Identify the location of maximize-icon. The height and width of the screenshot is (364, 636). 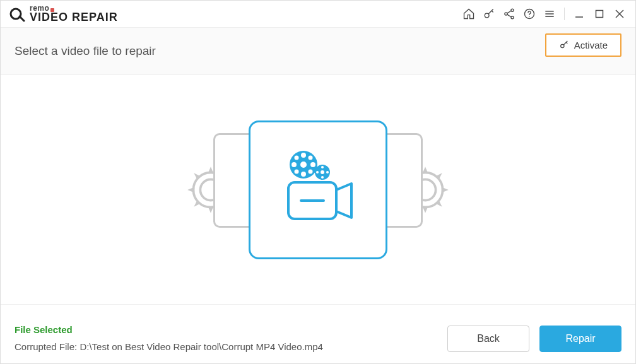
(599, 14).